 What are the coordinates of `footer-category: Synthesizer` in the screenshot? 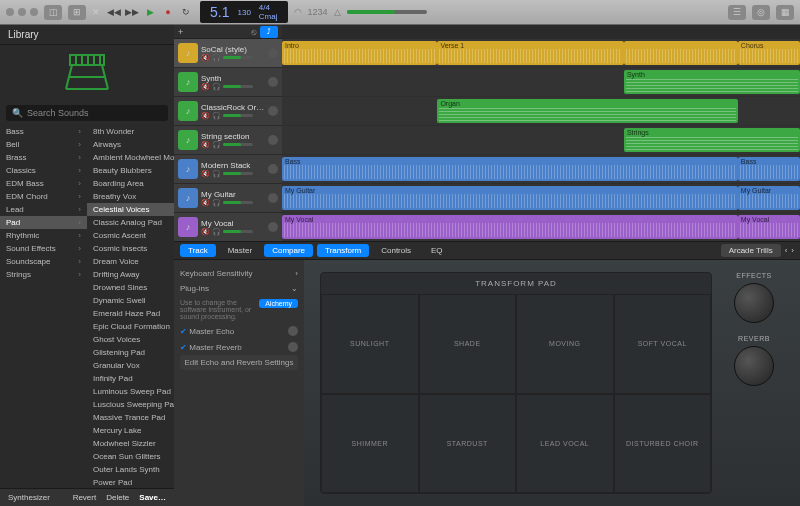 It's located at (29, 498).